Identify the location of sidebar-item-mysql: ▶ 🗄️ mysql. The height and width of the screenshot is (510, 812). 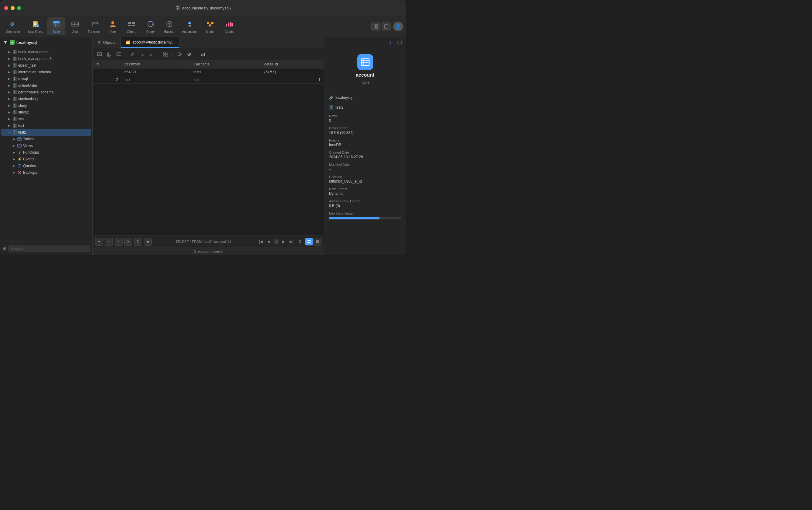
(47, 79).